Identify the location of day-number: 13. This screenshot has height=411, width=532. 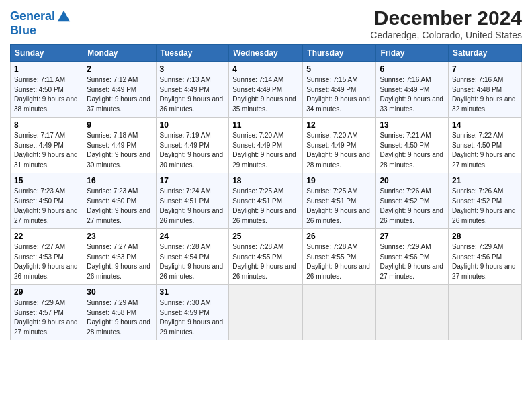
(412, 125).